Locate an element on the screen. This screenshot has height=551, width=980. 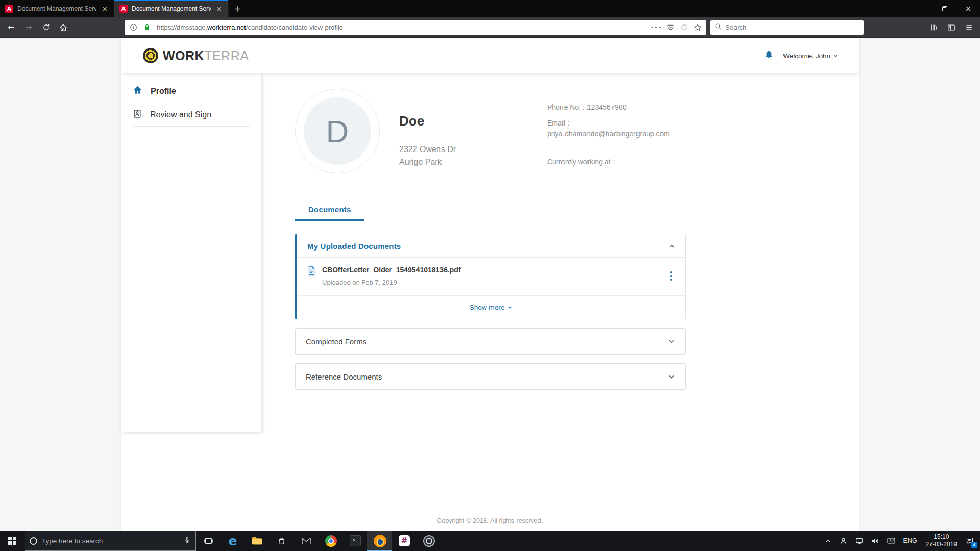
taskbar-icon-file-explorer is located at coordinates (257, 541).